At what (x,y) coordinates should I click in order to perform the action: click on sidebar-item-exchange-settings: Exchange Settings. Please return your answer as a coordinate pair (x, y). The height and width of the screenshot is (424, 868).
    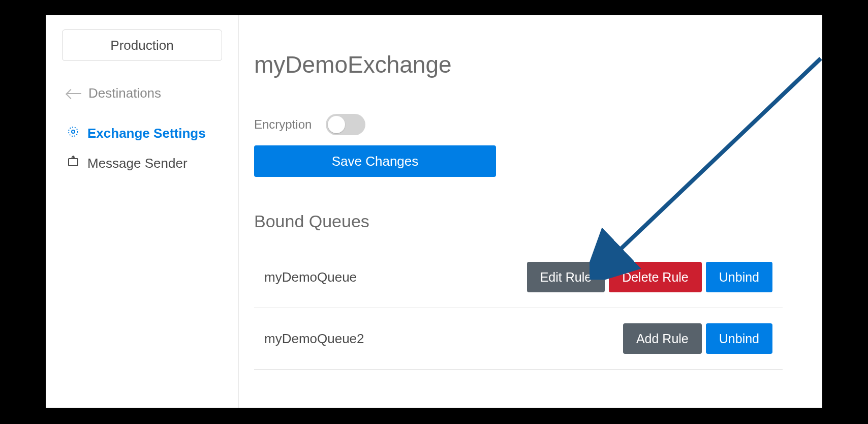
    Looking at the image, I should click on (142, 133).